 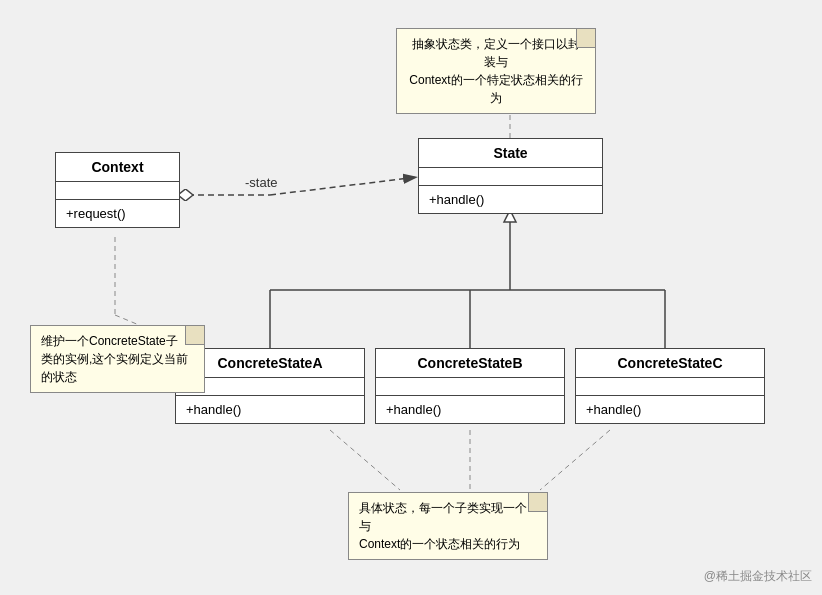 What do you see at coordinates (118, 168) in the screenshot?
I see `context-class-name: Context` at bounding box center [118, 168].